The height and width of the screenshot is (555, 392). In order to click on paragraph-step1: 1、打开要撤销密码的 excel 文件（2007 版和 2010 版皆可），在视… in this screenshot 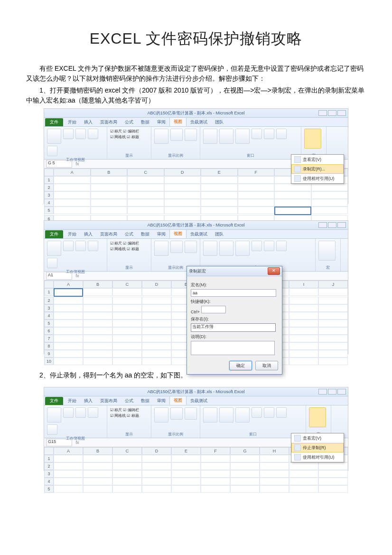, I will do `click(196, 95)`.